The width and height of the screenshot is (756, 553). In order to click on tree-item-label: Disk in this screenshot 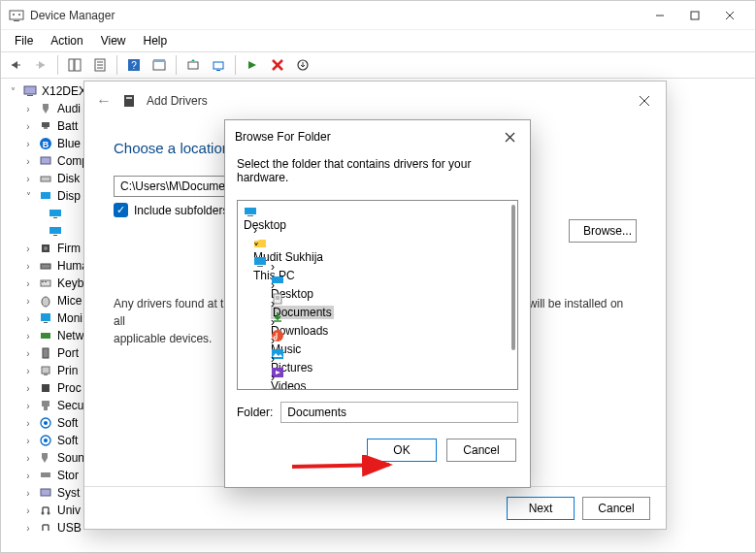, I will do `click(68, 179)`.